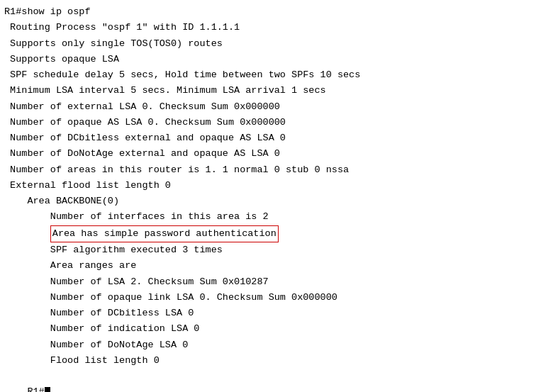 The image size is (553, 392). Describe the element at coordinates (276, 44) in the screenshot. I see `terminal-line-line2: Supports only single TOS(TOS0) routes` at that location.